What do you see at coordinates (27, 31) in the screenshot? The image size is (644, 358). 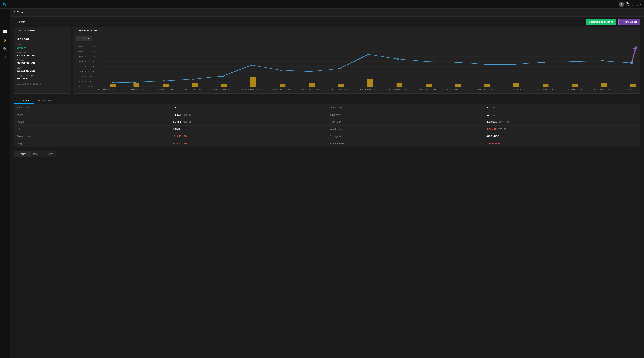 I see `tab-account-details: Account Details` at bounding box center [27, 31].